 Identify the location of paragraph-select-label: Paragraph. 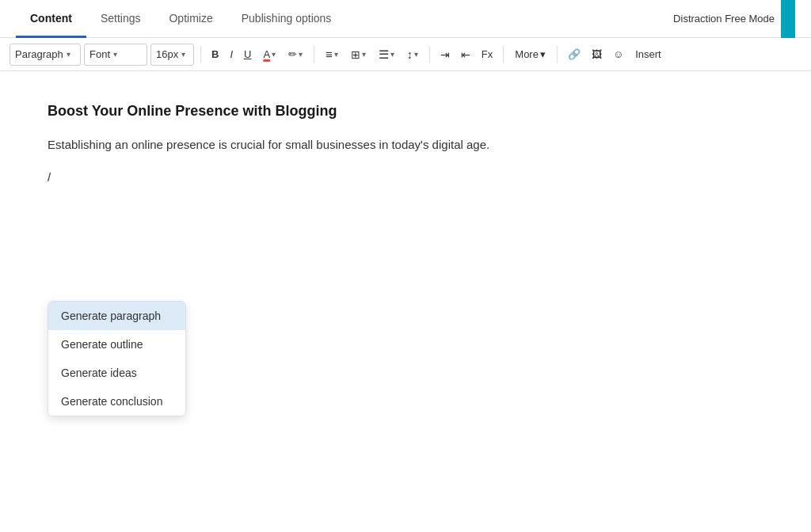
(40, 54).